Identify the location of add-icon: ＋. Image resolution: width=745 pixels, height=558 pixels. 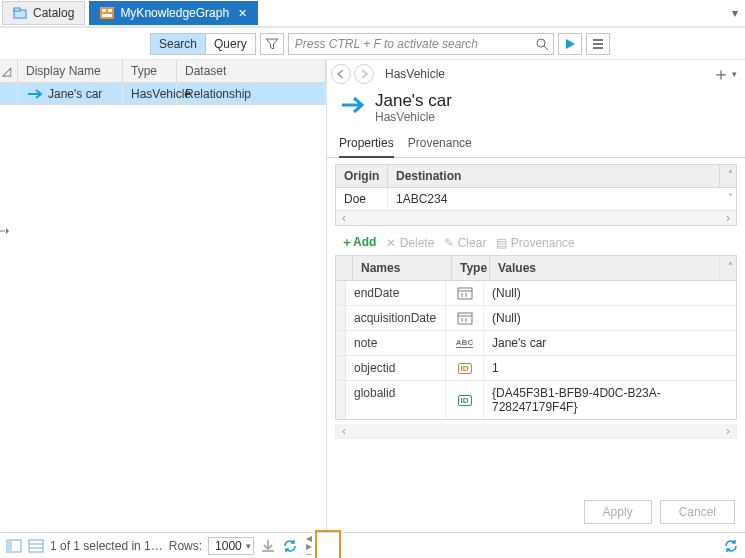
(721, 74).